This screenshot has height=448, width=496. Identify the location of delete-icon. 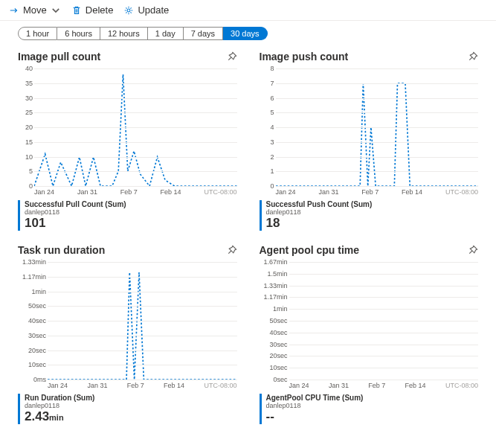
(77, 10).